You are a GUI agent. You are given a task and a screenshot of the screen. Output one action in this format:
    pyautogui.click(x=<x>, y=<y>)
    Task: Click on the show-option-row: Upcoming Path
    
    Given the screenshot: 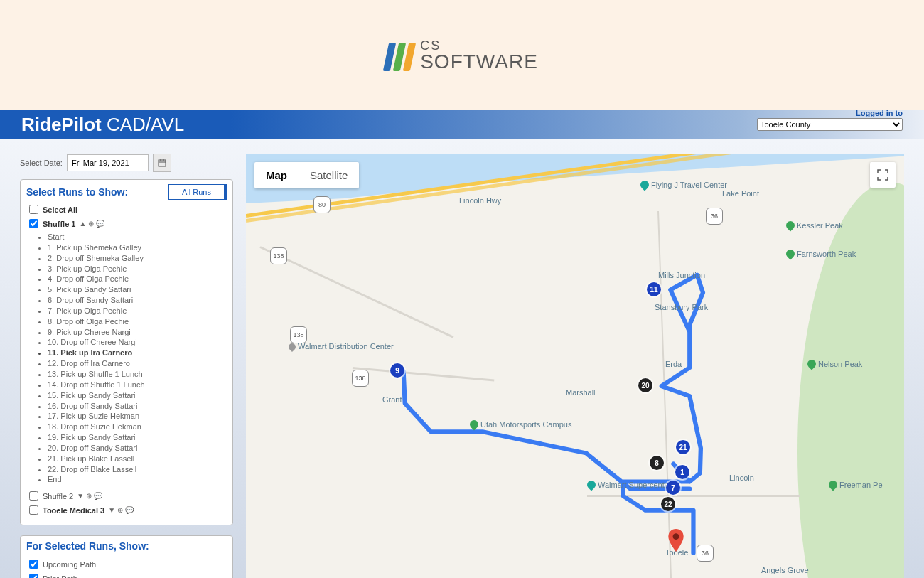 What is the action you would take?
    pyautogui.click(x=127, y=564)
    